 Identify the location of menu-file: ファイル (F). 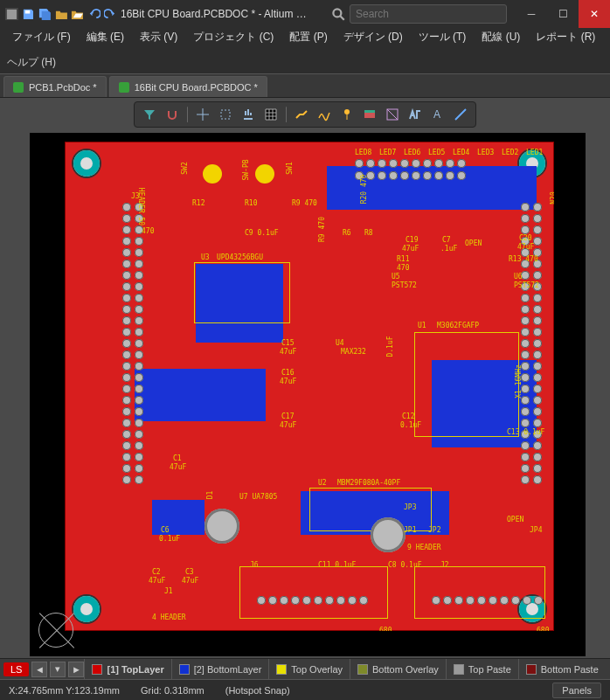
(42, 37).